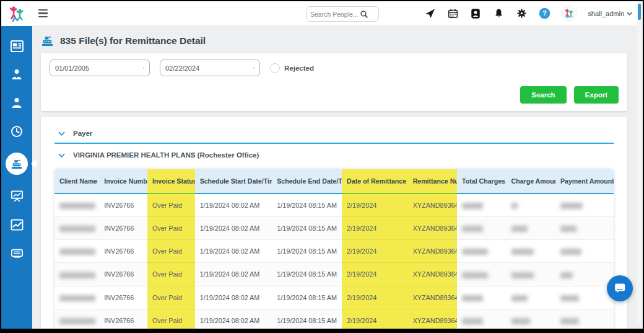  What do you see at coordinates (17, 14) in the screenshot?
I see `logo-icon` at bounding box center [17, 14].